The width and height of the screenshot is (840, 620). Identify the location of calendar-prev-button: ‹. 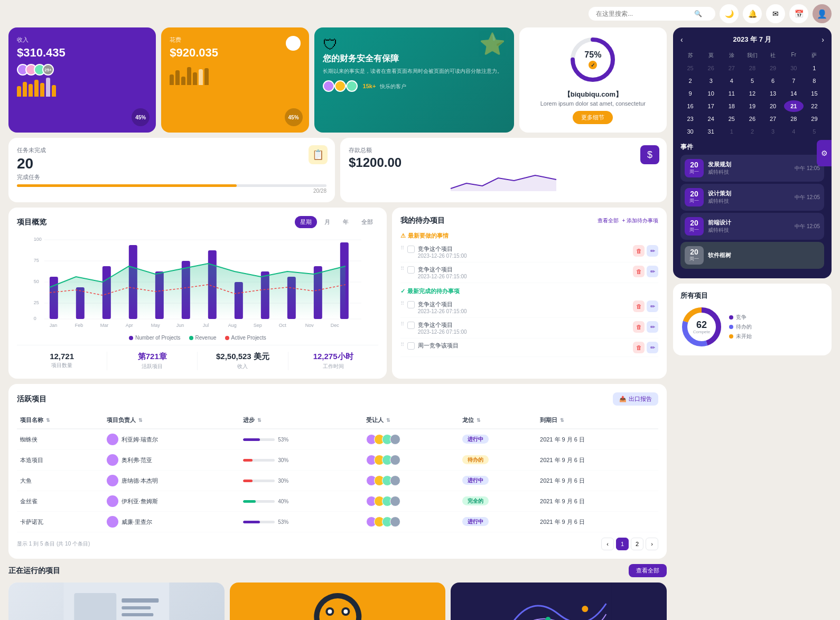
(682, 40).